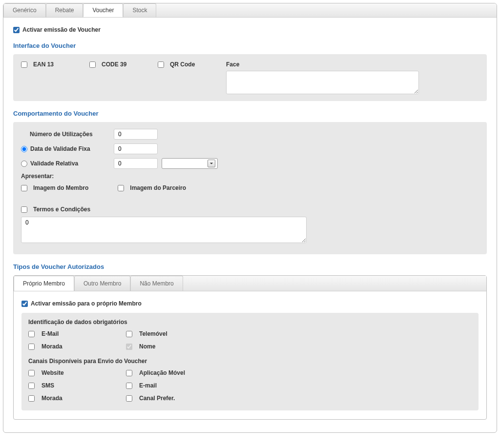 This screenshot has width=500, height=448. What do you see at coordinates (86, 304) in the screenshot?
I see `activate-own-label: Activar emissão para o próprio Membro` at bounding box center [86, 304].